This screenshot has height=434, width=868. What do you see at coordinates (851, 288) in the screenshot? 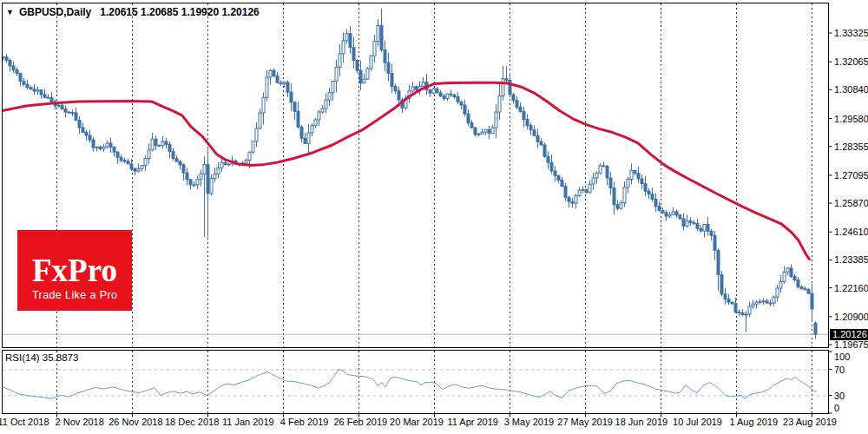
I see `price-tick-label: 1.22160` at bounding box center [851, 288].